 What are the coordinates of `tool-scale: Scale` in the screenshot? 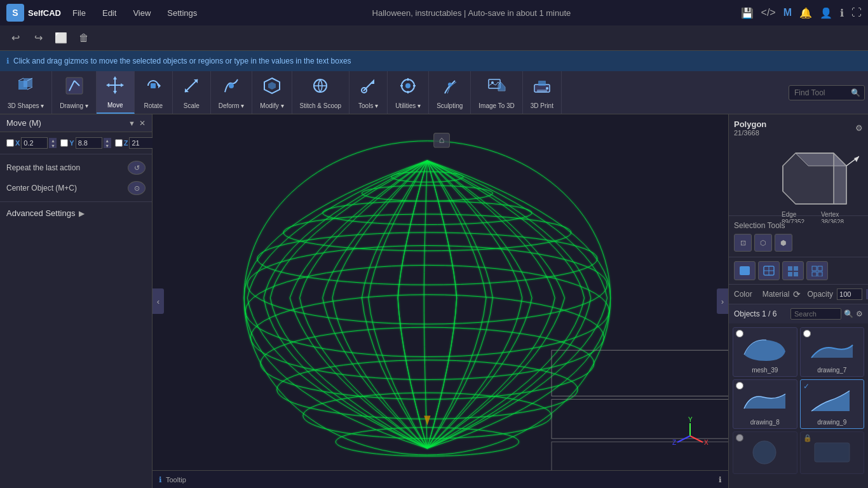 It's located at (192, 93).